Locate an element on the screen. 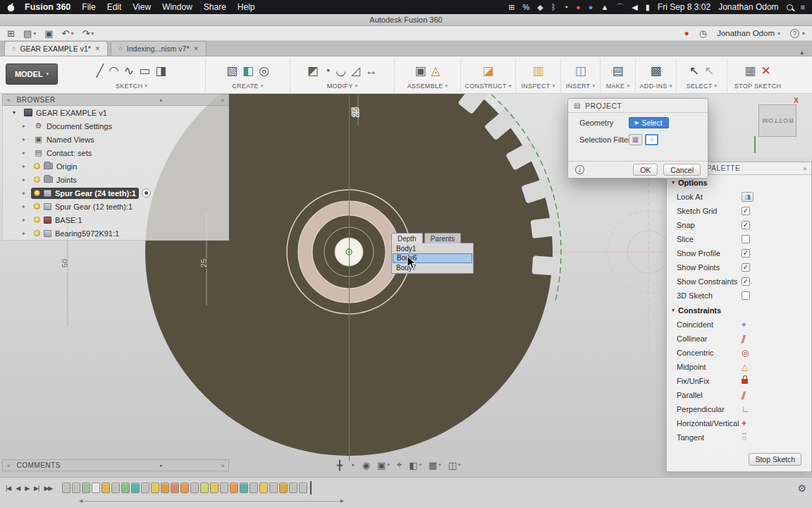 The width and height of the screenshot is (812, 508). go-to-start-button: |◀ is located at coordinates (8, 488).